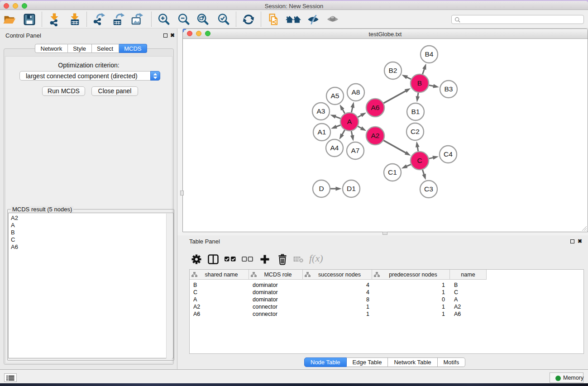  What do you see at coordinates (429, 54) in the screenshot?
I see `svg-text: B4` at bounding box center [429, 54].